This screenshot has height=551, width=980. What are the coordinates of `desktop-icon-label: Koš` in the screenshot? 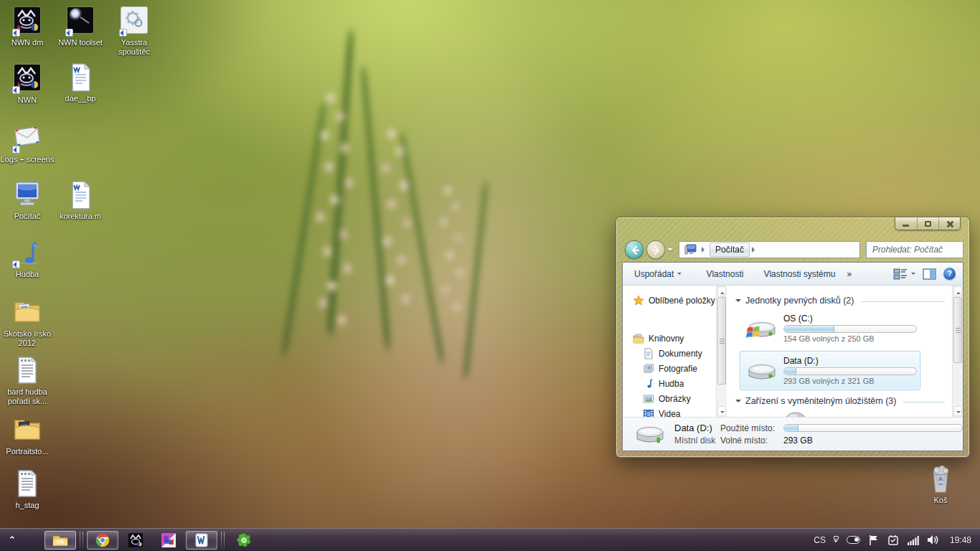 It's located at (941, 501).